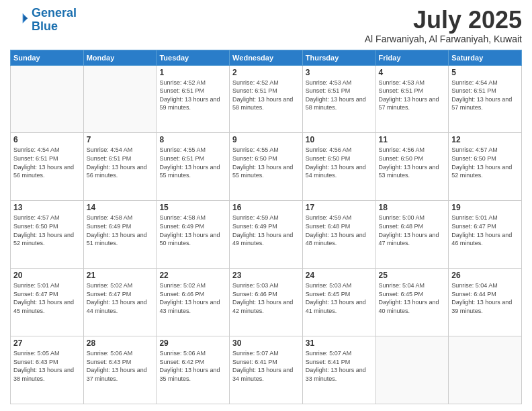 This screenshot has width=532, height=411. I want to click on calendar-cell: 9Sunrise: 4:55 AM Sunset: 6:50 PM Daylig…, so click(266, 167).